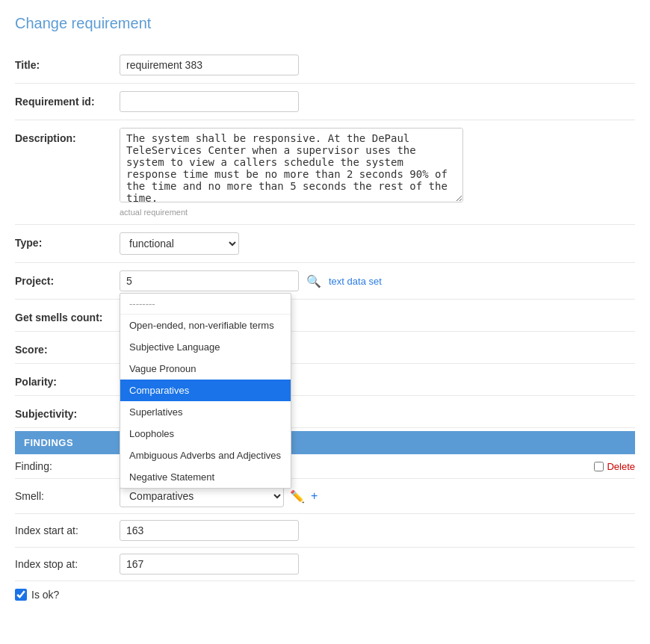 This screenshot has height=644, width=650. What do you see at coordinates (67, 241) in the screenshot?
I see `type-label: Type:` at bounding box center [67, 241].